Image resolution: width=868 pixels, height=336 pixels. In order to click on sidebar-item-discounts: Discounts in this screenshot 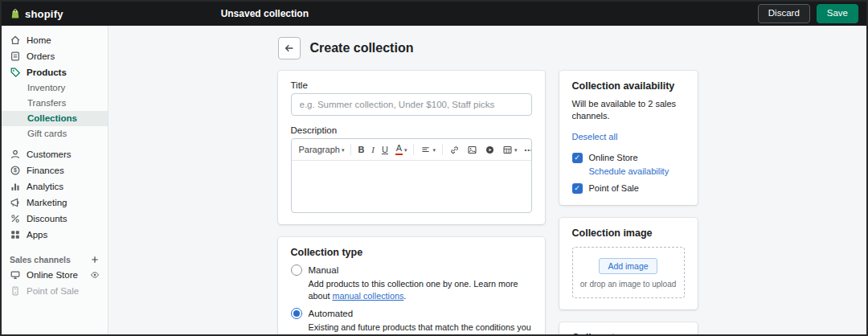, I will do `click(55, 219)`.